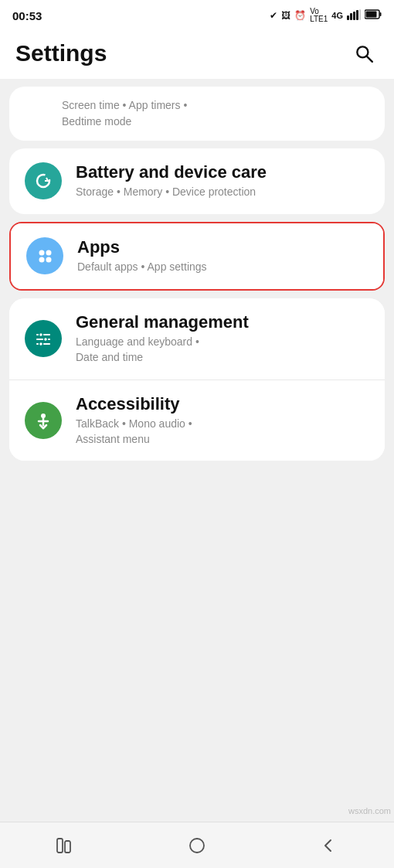 This screenshot has height=868, width=394. I want to click on check-icon: ✔, so click(273, 15).